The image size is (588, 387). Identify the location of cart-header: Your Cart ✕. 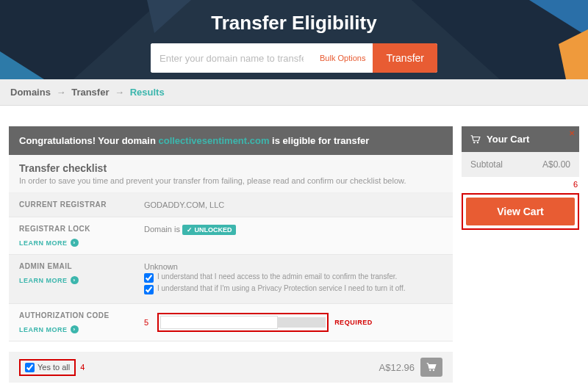
(520, 140).